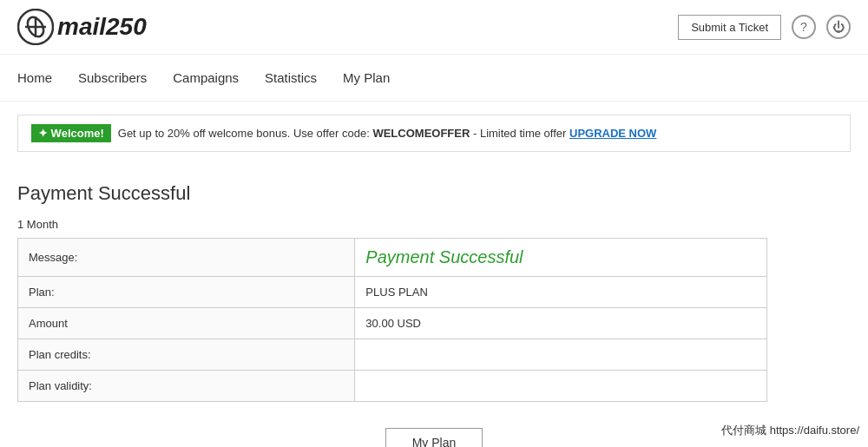  I want to click on page-title: Payment Successful, so click(434, 194).